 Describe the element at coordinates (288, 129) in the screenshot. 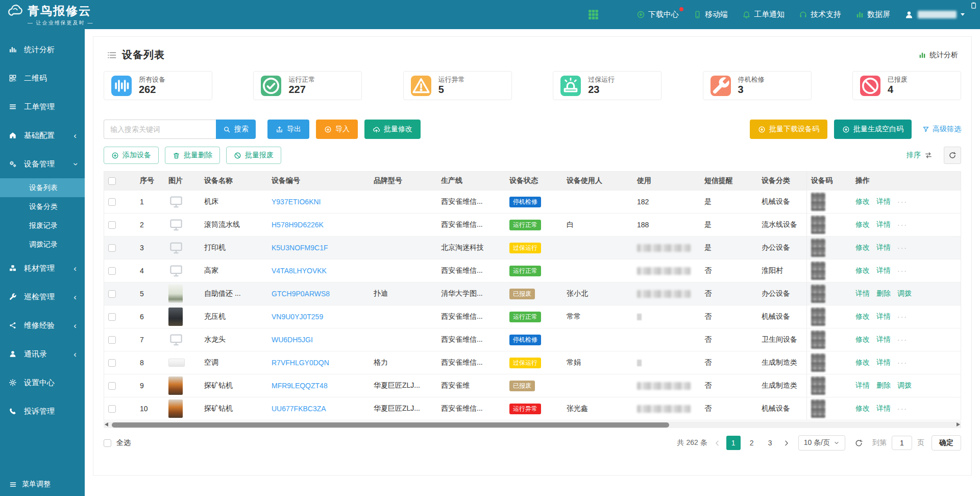

I see `export-button: 导出` at that location.